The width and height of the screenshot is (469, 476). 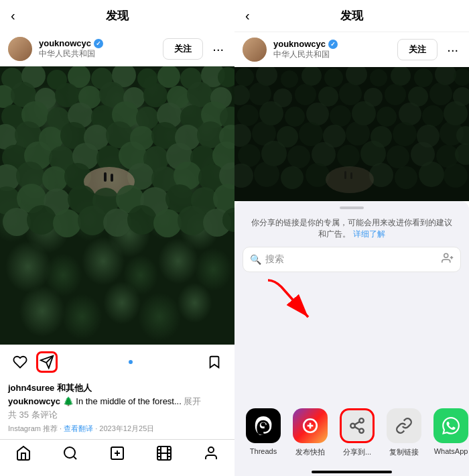 What do you see at coordinates (78, 428) in the screenshot?
I see `translate-link: 查看翻译` at bounding box center [78, 428].